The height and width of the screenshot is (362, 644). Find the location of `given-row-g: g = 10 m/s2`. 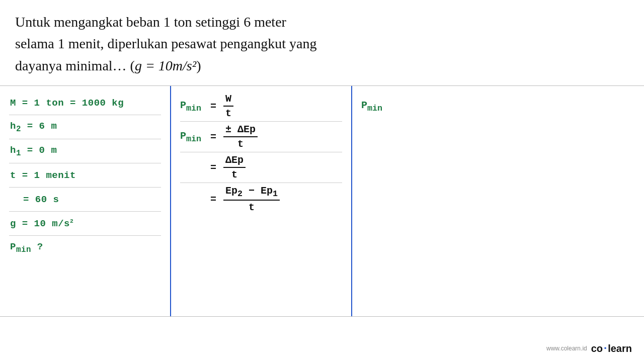

given-row-g: g = 10 m/s2 is located at coordinates (85, 224).